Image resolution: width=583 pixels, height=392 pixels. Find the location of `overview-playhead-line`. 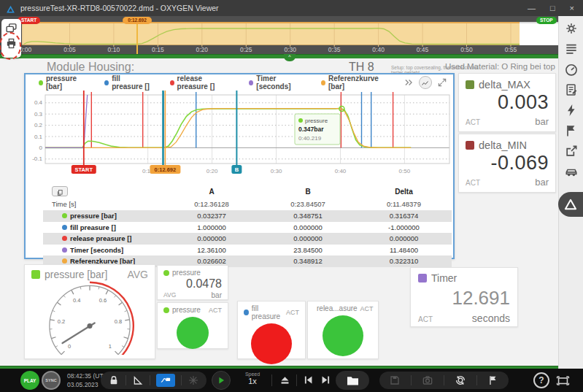

overview-playhead-line is located at coordinates (137, 38).